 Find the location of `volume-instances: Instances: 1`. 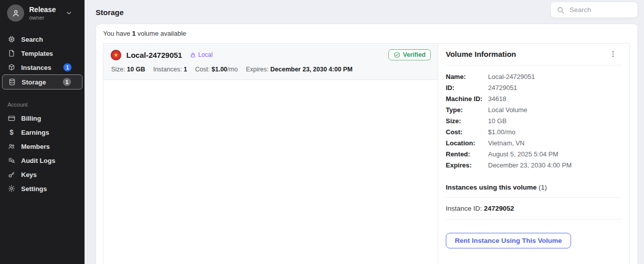

volume-instances: Instances: 1 is located at coordinates (170, 69).